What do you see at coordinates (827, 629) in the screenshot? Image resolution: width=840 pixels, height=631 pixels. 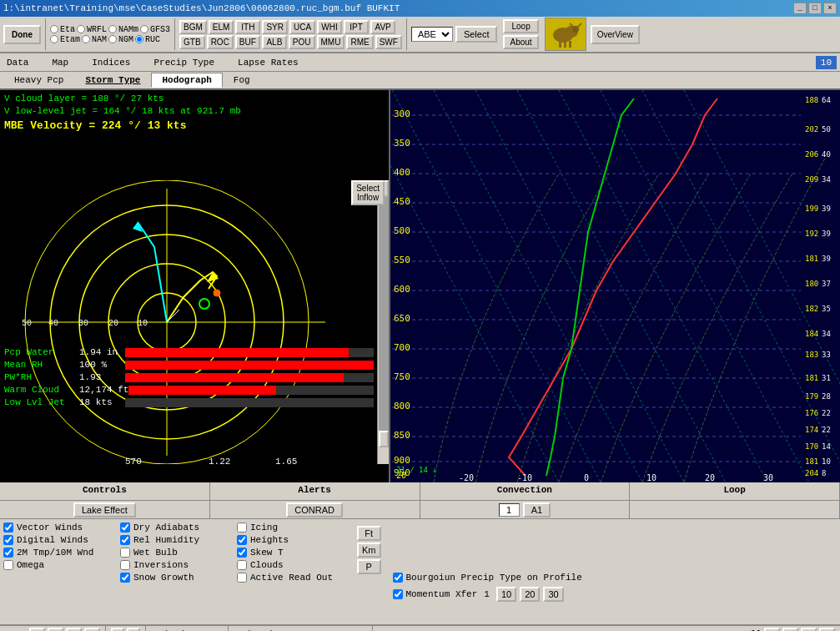 I see `recall-d-button: D` at bounding box center [827, 629].